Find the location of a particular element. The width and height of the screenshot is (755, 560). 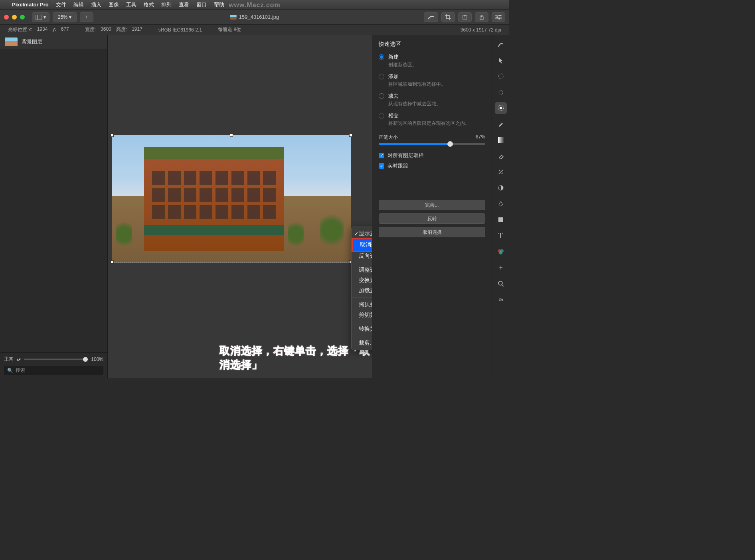

sidebar-toggle-button: ▾ is located at coordinates (41, 17).